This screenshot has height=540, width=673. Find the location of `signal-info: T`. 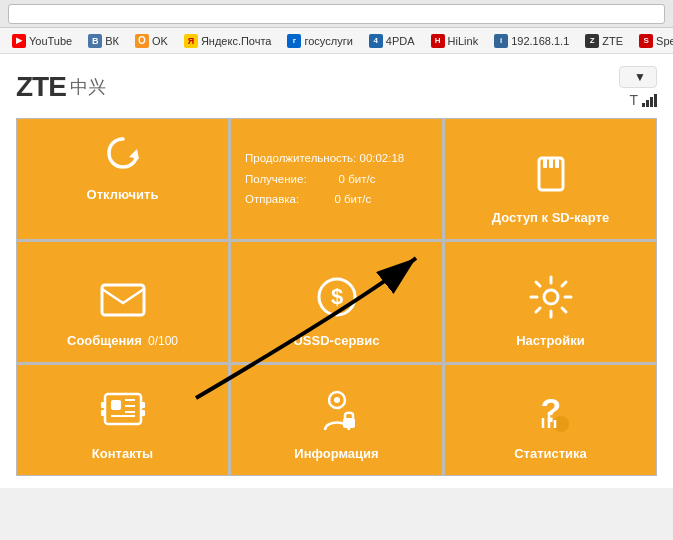

signal-info: T is located at coordinates (641, 100).